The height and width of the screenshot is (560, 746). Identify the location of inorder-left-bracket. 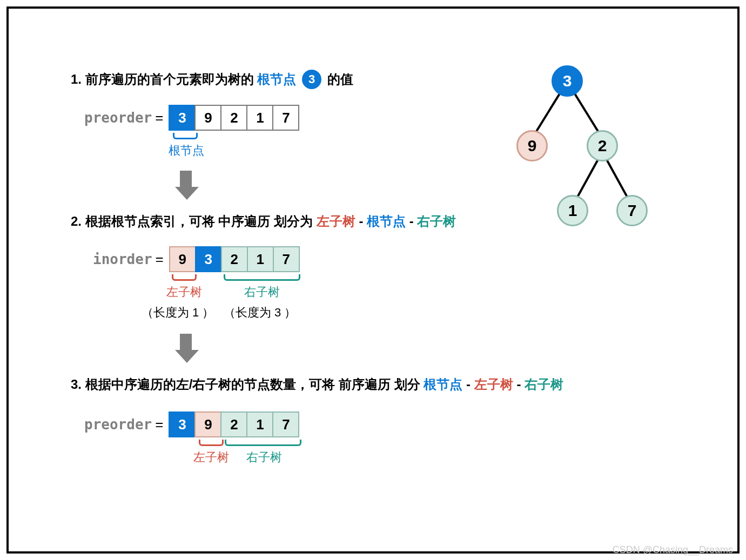
(184, 278).